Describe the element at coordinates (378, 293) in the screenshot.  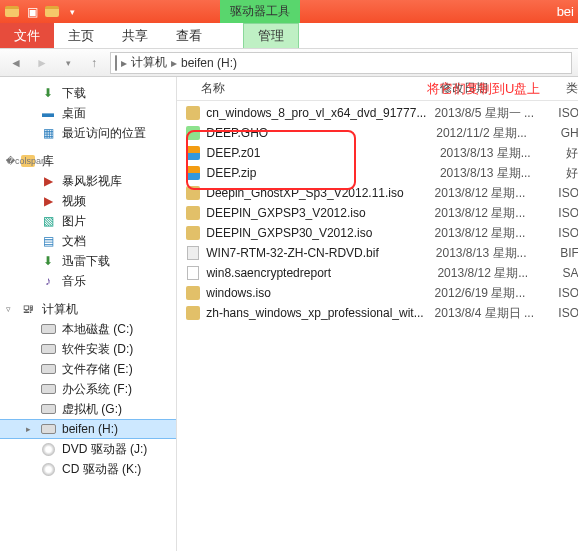
I see `file-row: windows.iso2012/6/19 星期...ISO` at that location.